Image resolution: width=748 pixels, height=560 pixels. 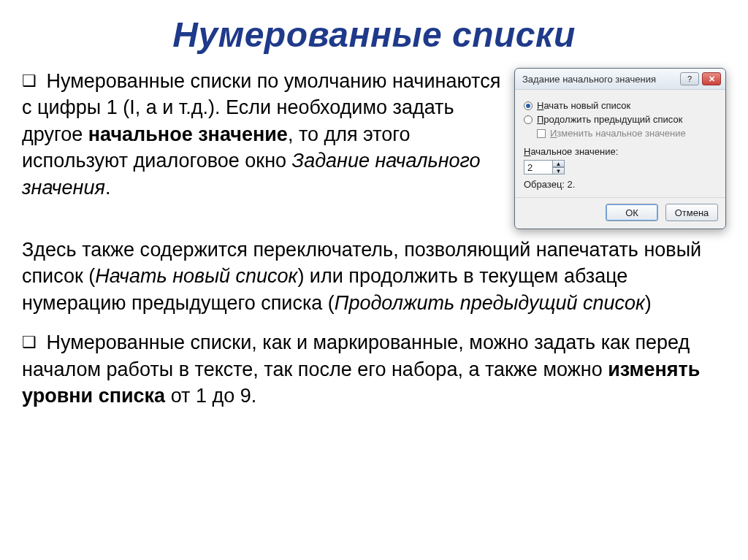 What do you see at coordinates (528, 120) in the screenshot?
I see `radio-icon` at bounding box center [528, 120].